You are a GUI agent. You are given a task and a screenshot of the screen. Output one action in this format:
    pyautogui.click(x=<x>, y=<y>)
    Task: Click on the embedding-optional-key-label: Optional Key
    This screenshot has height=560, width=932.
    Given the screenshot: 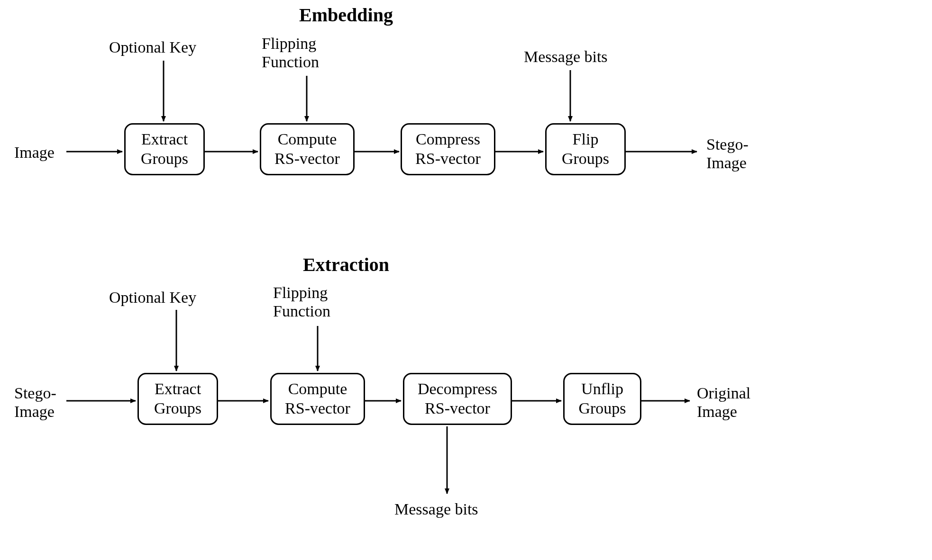 What is the action you would take?
    pyautogui.click(x=153, y=47)
    